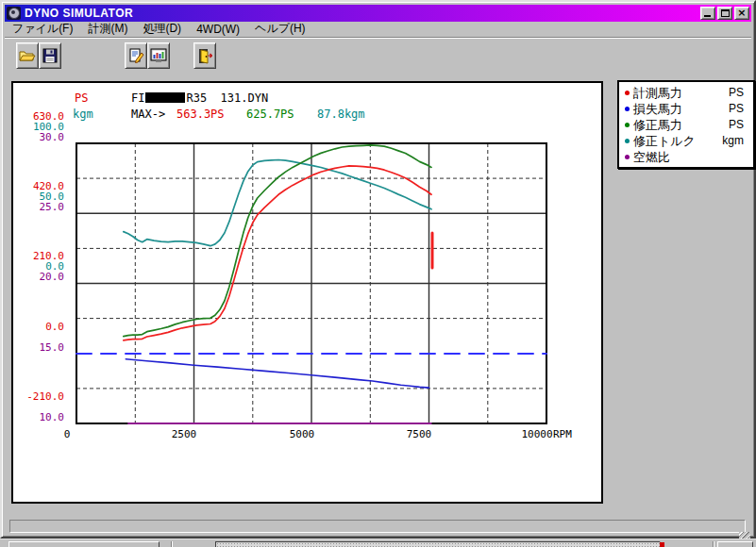 The width and height of the screenshot is (756, 547). Describe the element at coordinates (277, 241) in the screenshot. I see `curve-corrected-power` at that location.